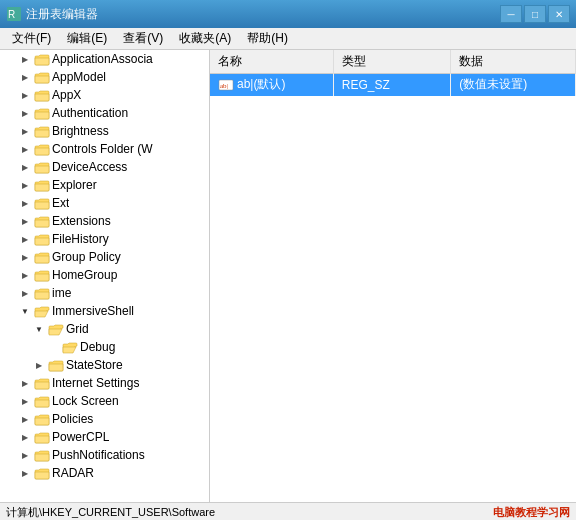  I want to click on tree-item-label: PowerCPL, so click(80, 437).